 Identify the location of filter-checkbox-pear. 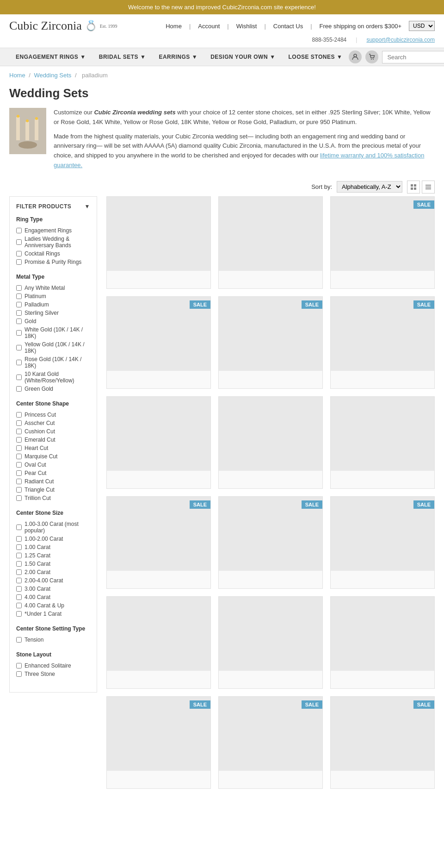
(19, 473).